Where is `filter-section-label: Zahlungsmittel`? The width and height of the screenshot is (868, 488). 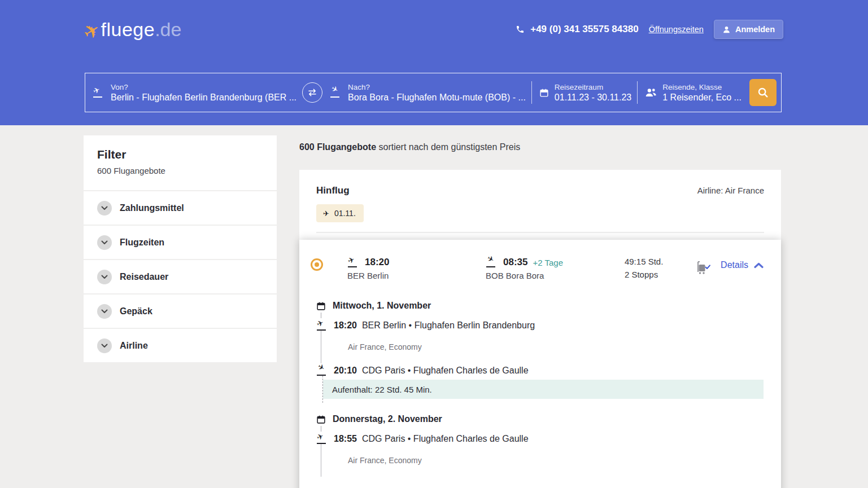 filter-section-label: Zahlungsmittel is located at coordinates (152, 208).